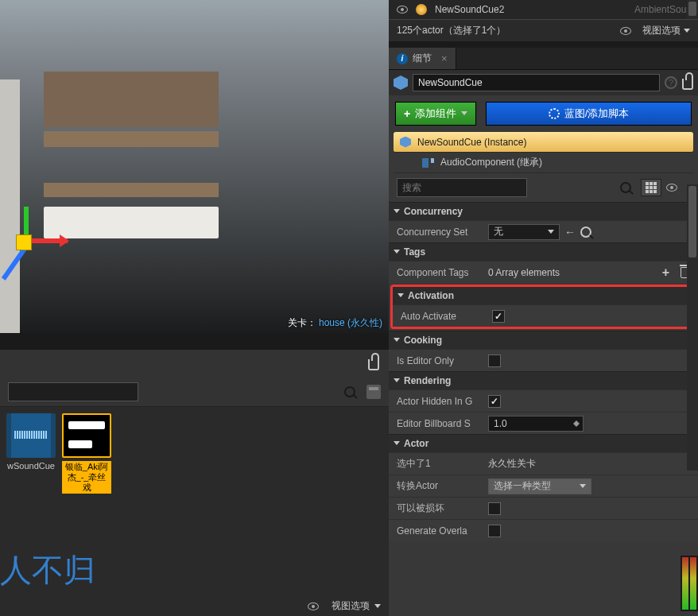  Describe the element at coordinates (544, 223) in the screenshot. I see `section-concurrency: Concurrency Concurrency Set 无 ←` at that location.